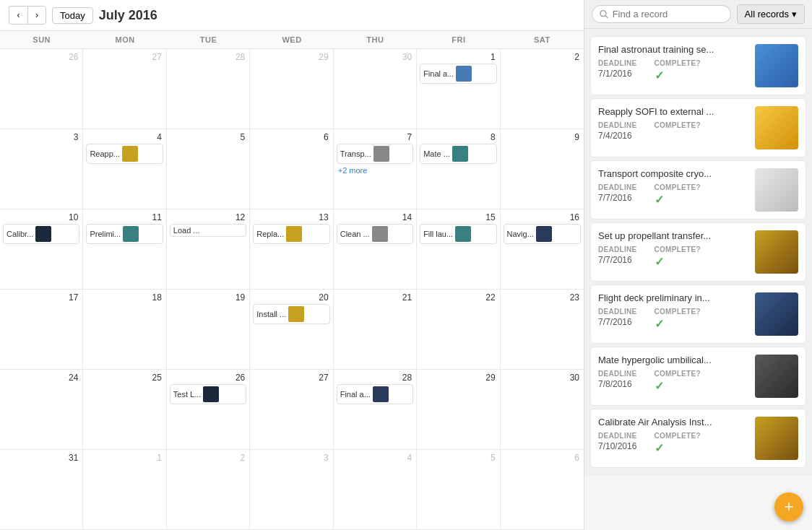 The width and height of the screenshot is (812, 530). I want to click on add-record-button: +, so click(789, 507).